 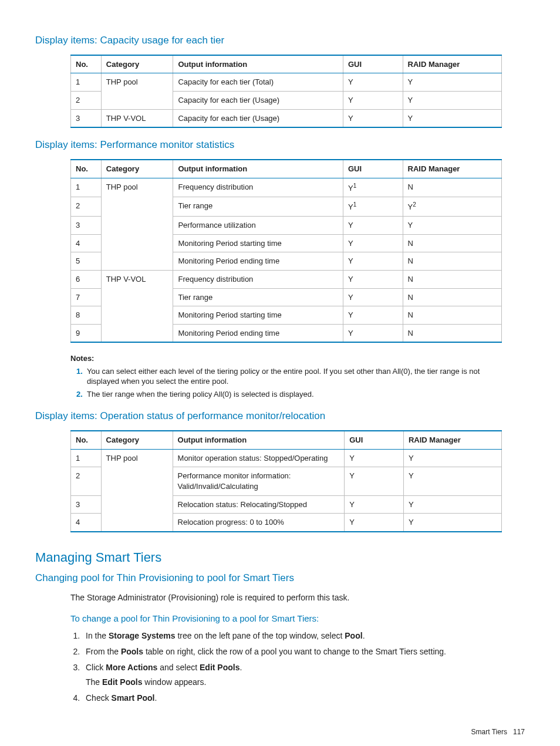 I want to click on step-item: Click More Actions and select Edit Pools…, so click(x=303, y=675).